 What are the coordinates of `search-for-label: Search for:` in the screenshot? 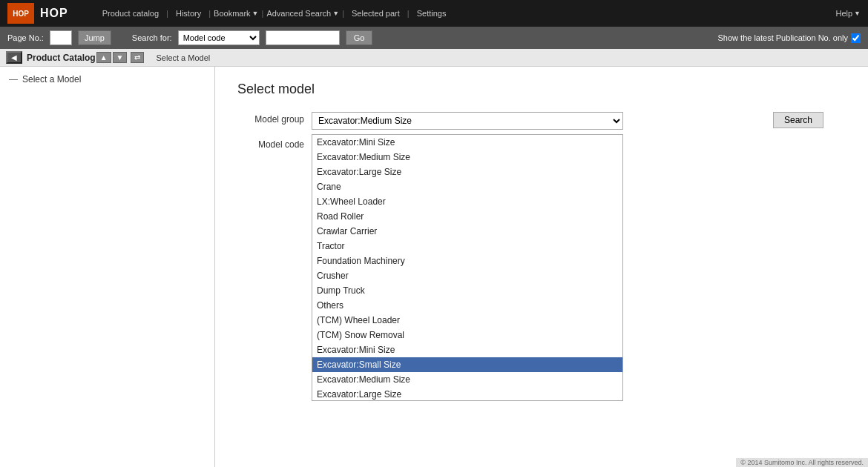 It's located at (152, 38).